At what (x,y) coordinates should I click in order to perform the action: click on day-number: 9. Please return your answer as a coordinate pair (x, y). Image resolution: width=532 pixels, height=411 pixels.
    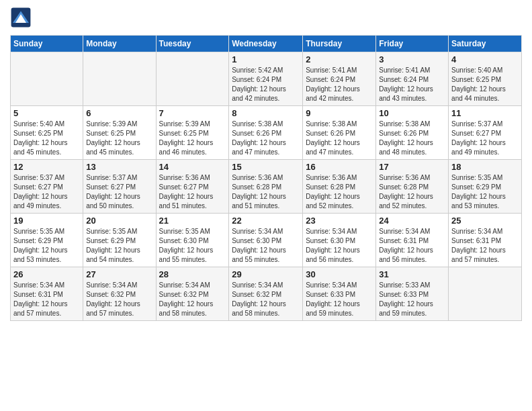
    Looking at the image, I should click on (339, 113).